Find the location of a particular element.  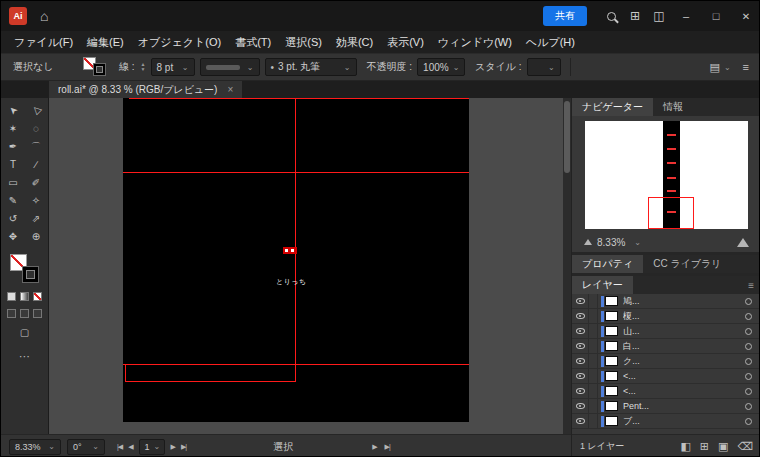

panel-dock-icon: ▤⌄ is located at coordinates (720, 68).